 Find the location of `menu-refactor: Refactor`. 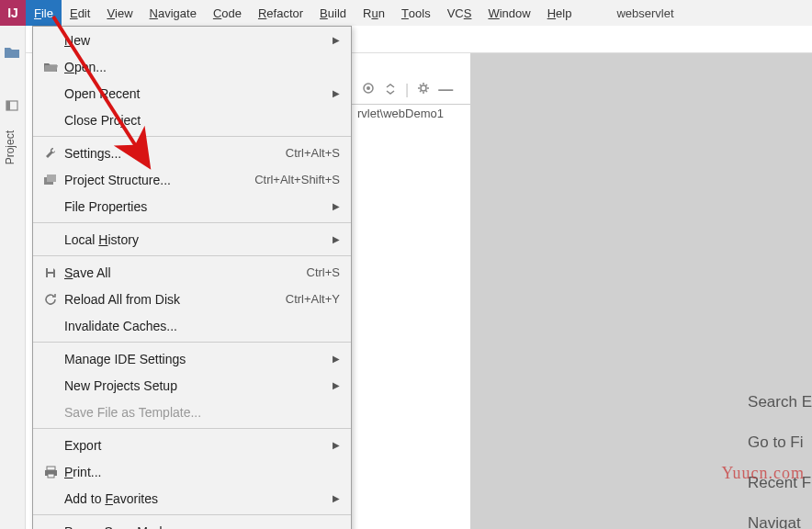

menu-refactor: Refactor is located at coordinates (281, 13).